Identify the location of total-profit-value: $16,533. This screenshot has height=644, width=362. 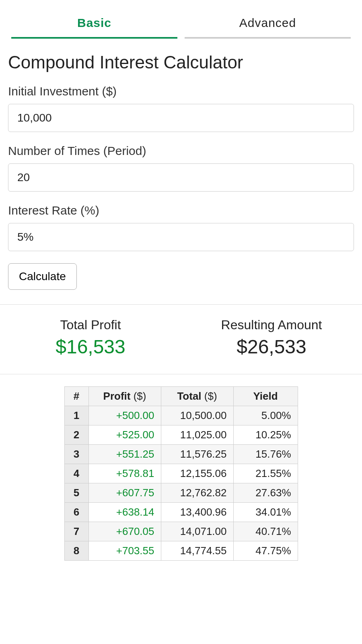
(90, 347).